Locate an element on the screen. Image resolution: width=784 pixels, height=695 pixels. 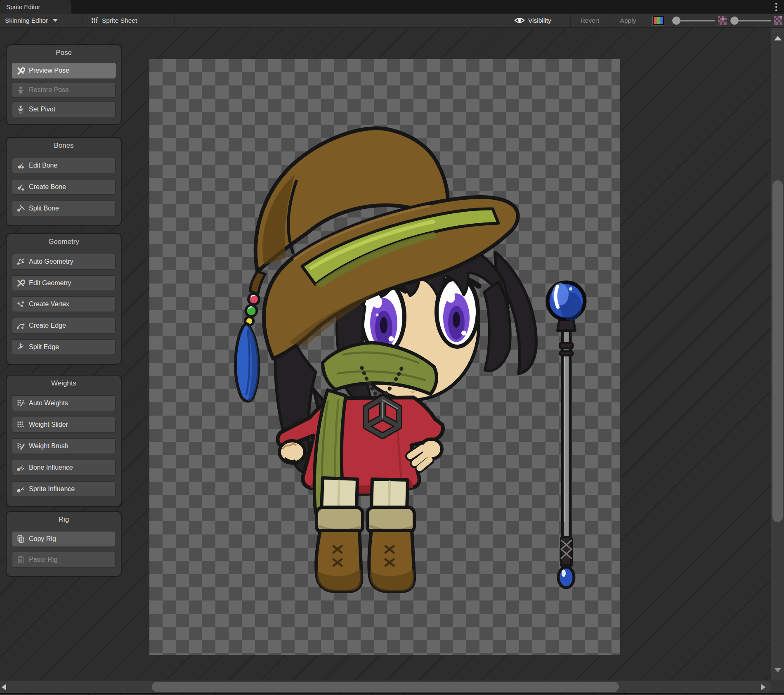
panel-title: Geometry is located at coordinates (64, 241).